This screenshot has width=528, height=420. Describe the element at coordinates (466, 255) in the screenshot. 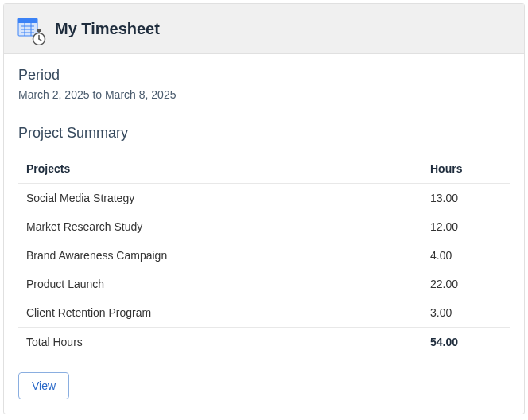

I see `project-hours: 4.00` at that location.